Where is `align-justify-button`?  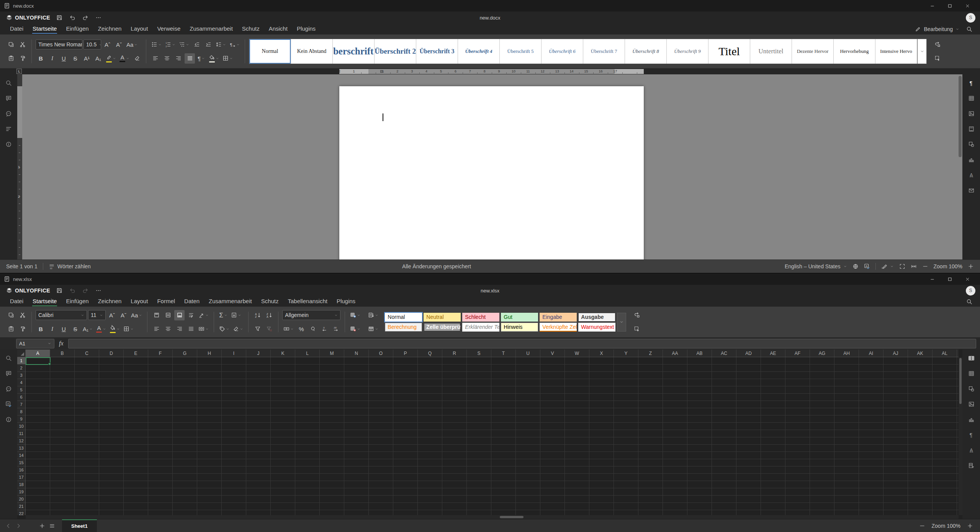 align-justify-button is located at coordinates (190, 58).